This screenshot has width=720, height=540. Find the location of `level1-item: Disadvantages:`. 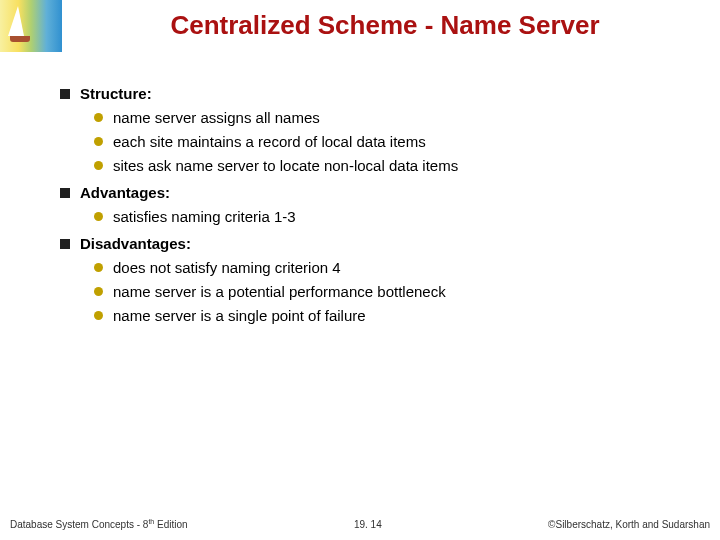

level1-item: Disadvantages: is located at coordinates (370, 244).